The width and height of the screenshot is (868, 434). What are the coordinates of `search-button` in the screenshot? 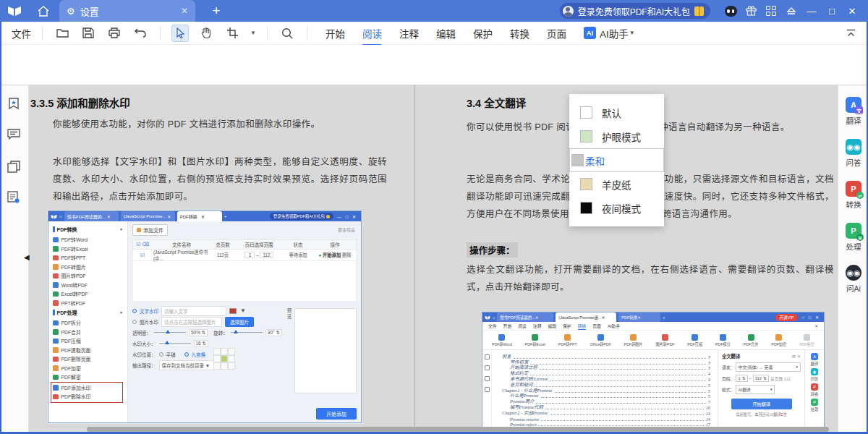 It's located at (287, 33).